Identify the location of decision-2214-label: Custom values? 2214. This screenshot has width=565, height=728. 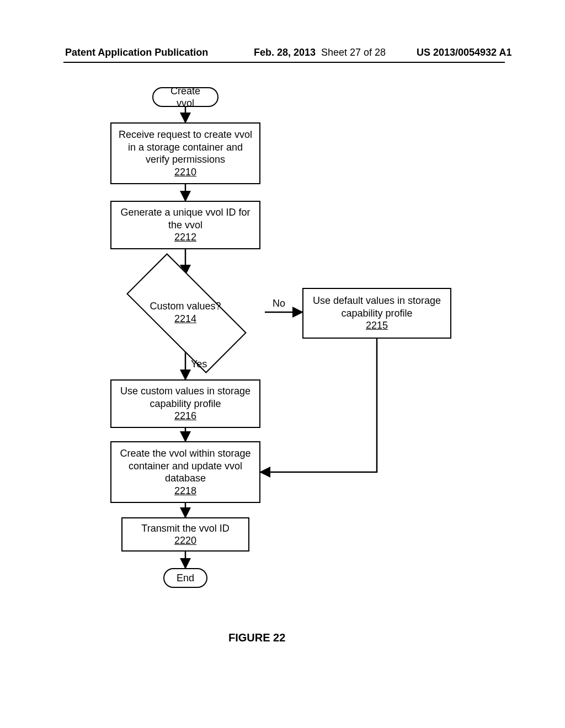
(185, 312).